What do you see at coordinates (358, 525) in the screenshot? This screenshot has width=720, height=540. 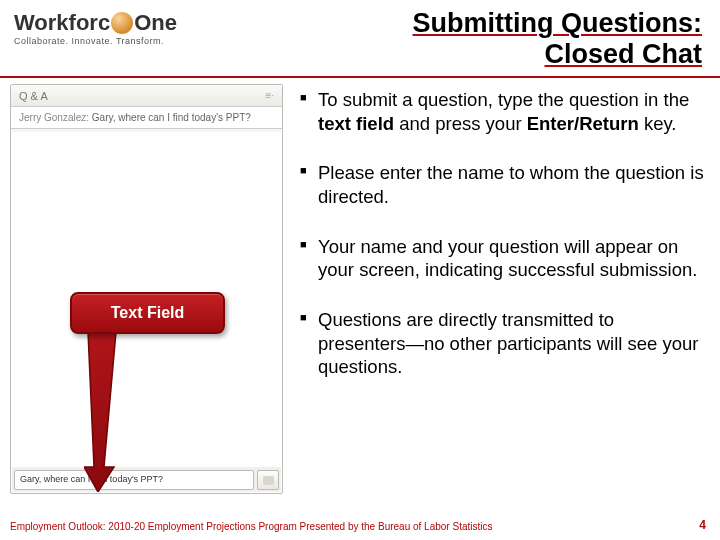 I see `footer: Employment Outlook: 2010-20 Employment P…` at bounding box center [358, 525].